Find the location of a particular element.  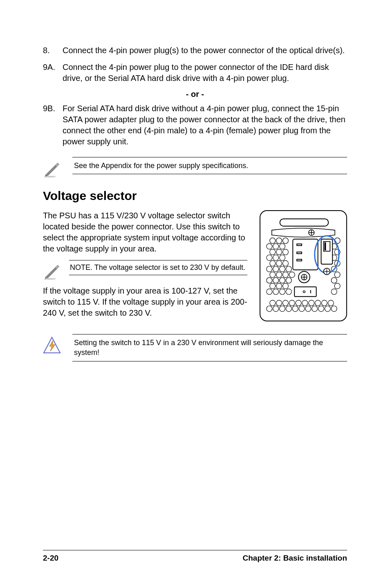

step-number: 9B. is located at coordinates (53, 125).